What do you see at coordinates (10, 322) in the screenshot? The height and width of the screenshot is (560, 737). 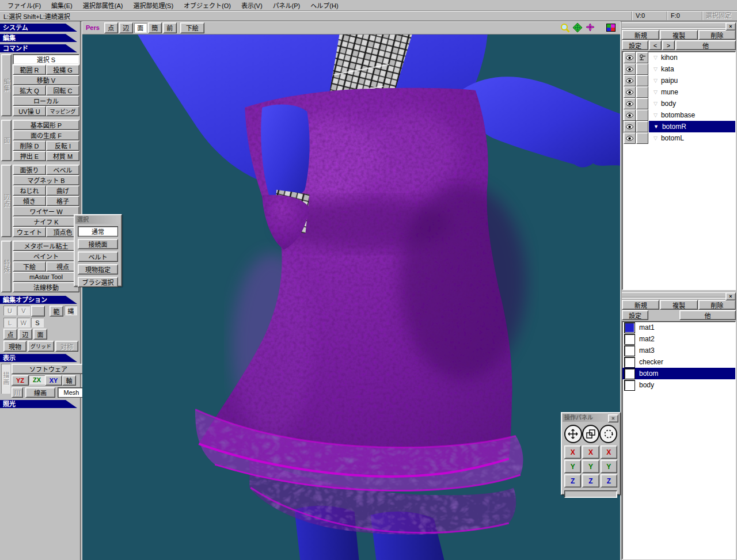 I see `opt-l-toggle: L` at bounding box center [10, 322].